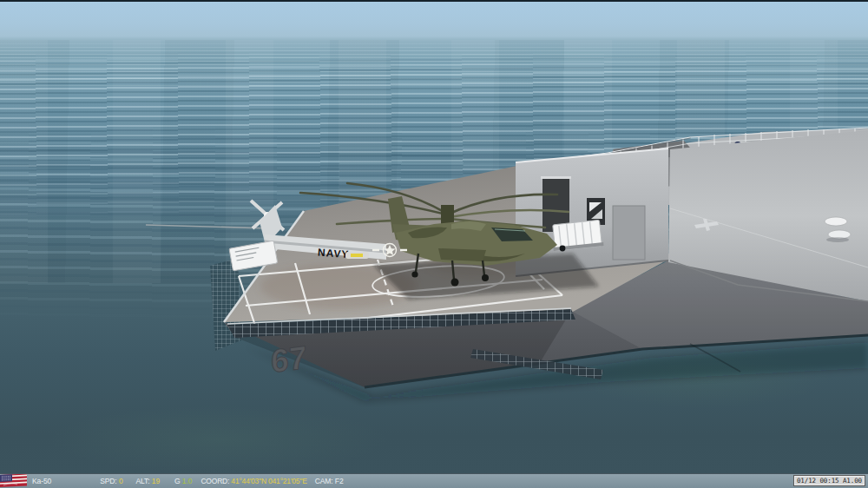 The image size is (868, 488). I want to click on altitude-label: ALT:, so click(143, 481).